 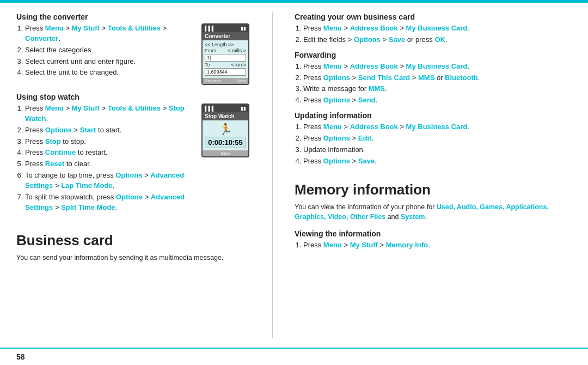 I want to click on business-card-desc: You can send your information by sending…, so click(x=133, y=258).